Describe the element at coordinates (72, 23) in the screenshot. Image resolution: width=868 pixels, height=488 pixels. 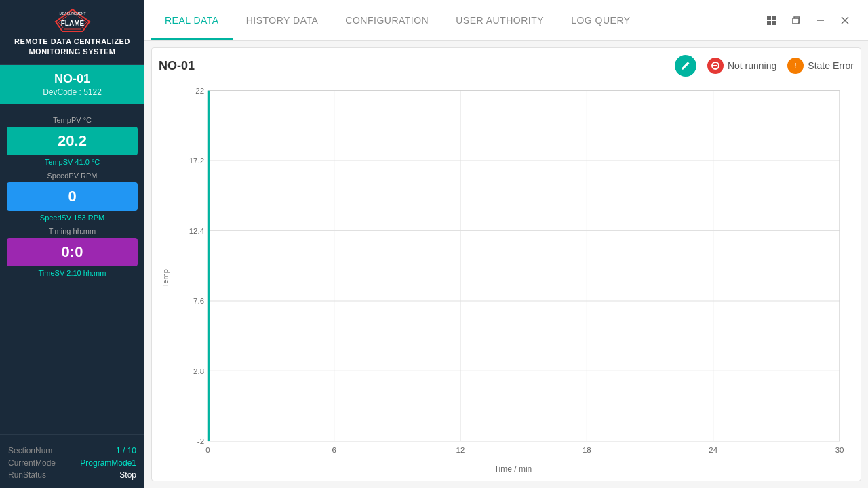
I see `svg-text: FLAME` at that location.